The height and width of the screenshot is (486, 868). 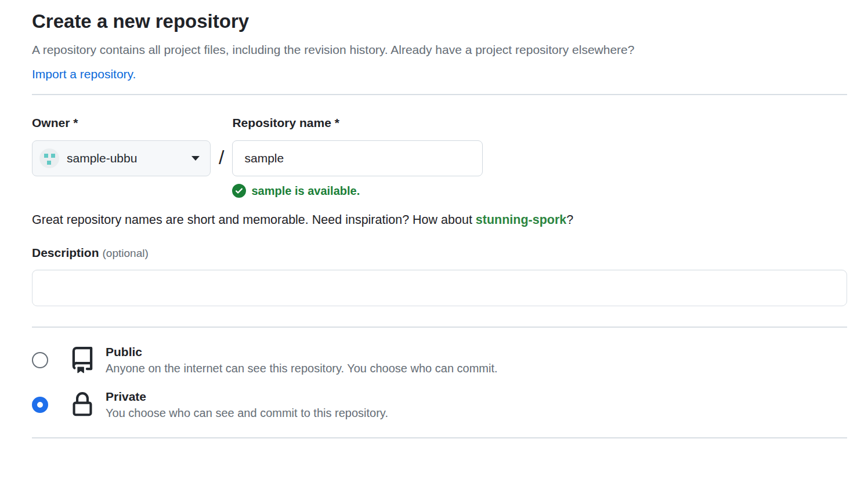 I want to click on owner-dropdown: sample-ubbu, so click(x=121, y=158).